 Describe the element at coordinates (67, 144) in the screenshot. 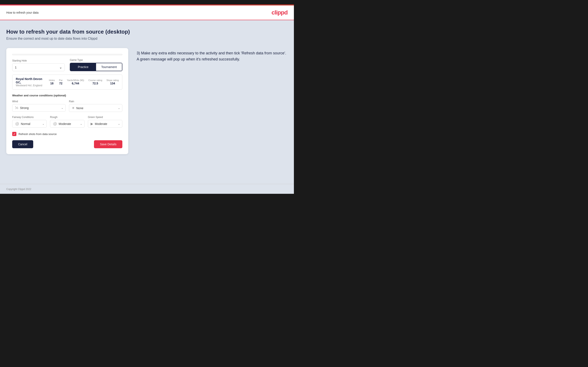

I see `button-row: Cancel Save Details` at that location.